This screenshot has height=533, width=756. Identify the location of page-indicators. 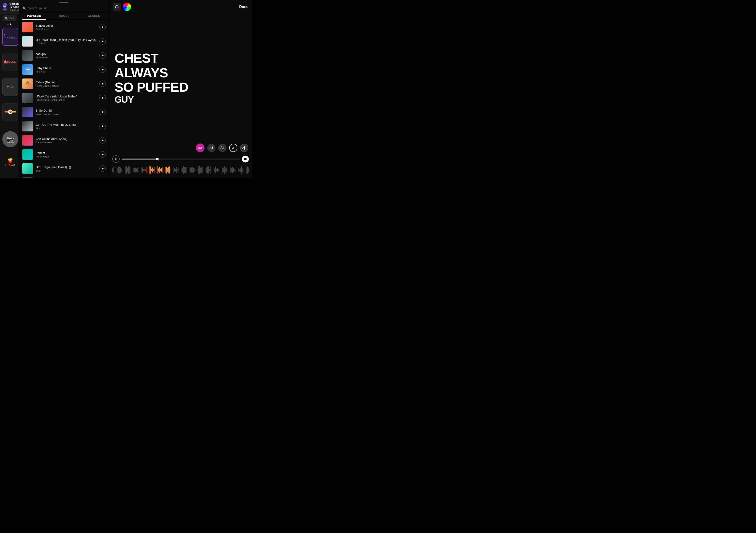
(10, 24).